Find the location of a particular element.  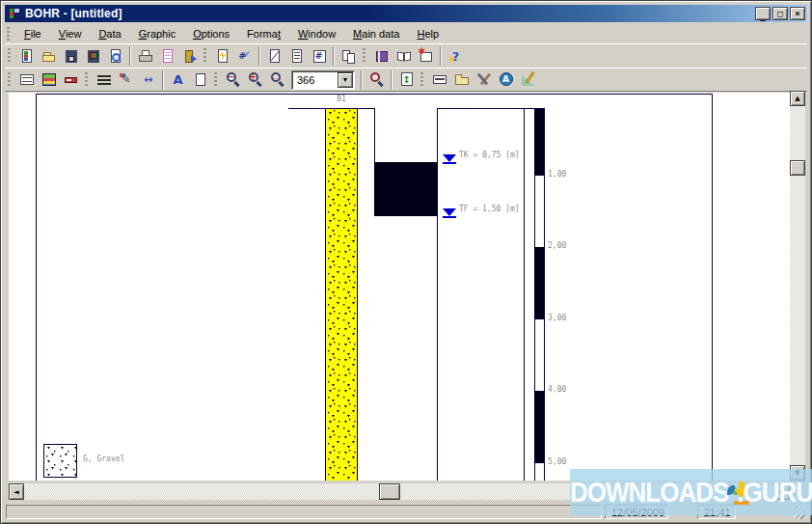

print-preview-button is located at coordinates (116, 56).